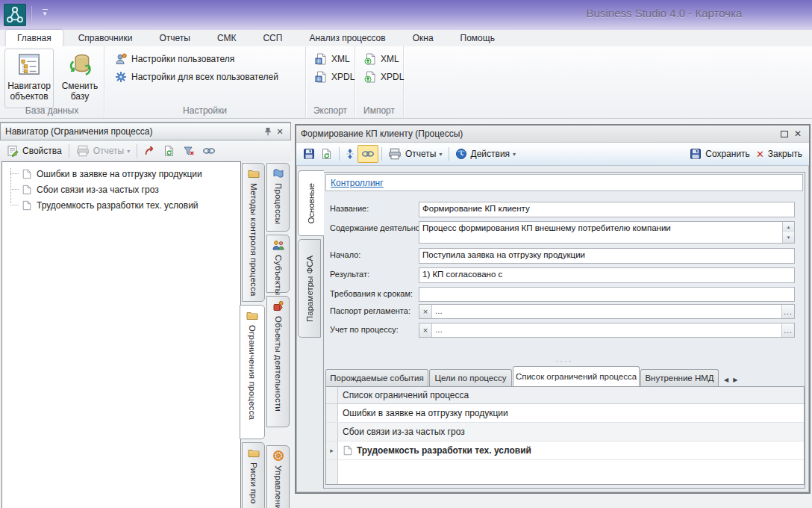 This screenshot has width=812, height=508. Describe the element at coordinates (576, 377) in the screenshot. I see `tab-restrictions-list: Список ограничений процесса` at that location.